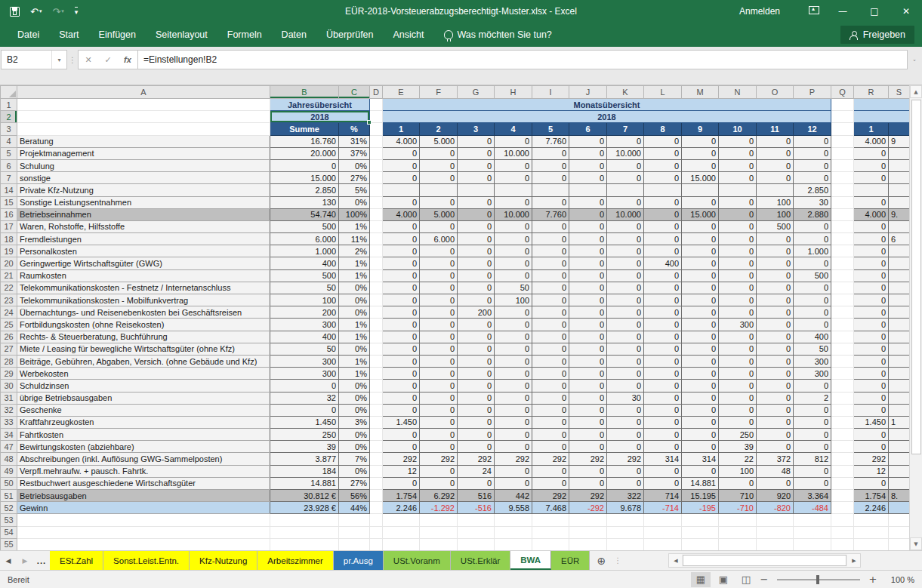 The height and width of the screenshot is (588, 922). What do you see at coordinates (143, 374) in the screenshot?
I see `row-label: Werbekosten` at bounding box center [143, 374].